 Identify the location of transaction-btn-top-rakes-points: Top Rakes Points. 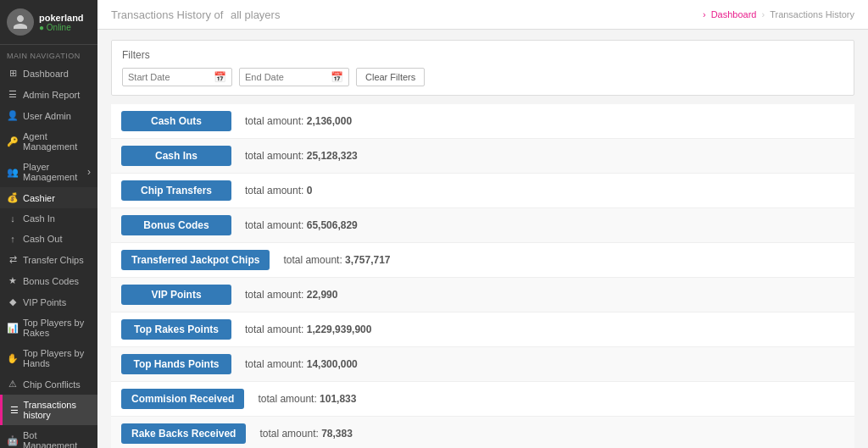
(176, 329).